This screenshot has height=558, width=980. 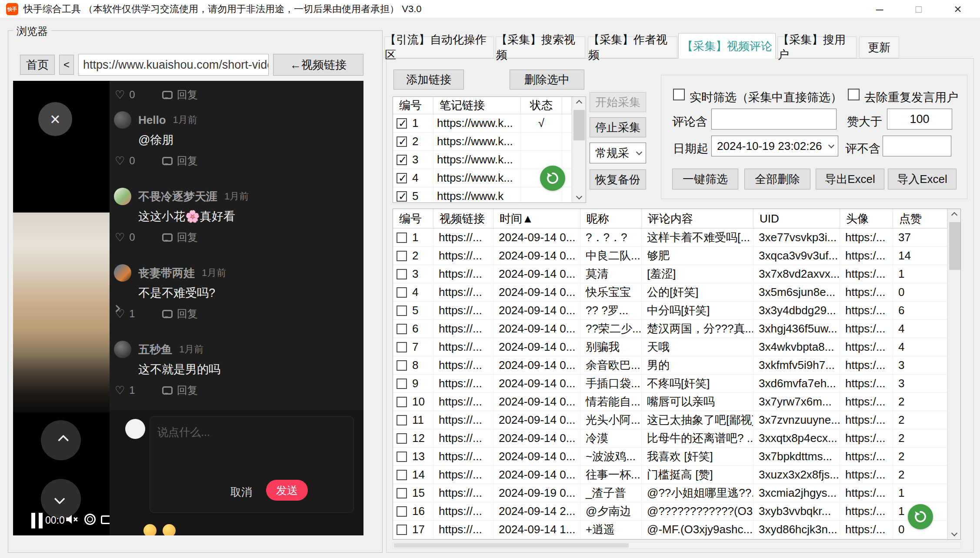 I want to click on likes-greater-input, so click(x=920, y=119).